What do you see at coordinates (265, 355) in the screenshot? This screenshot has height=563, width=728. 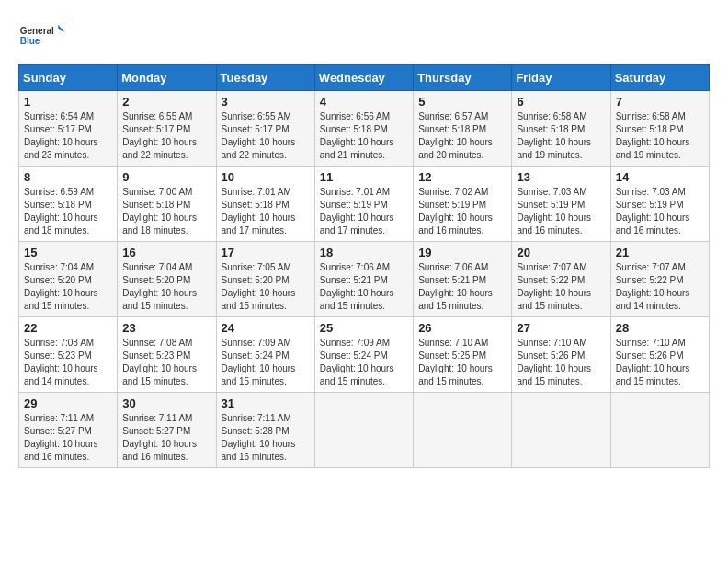 I see `day-cell: 24 Sunrise: 7:09 AMSunset: 5:24 PMDaylig…` at bounding box center [265, 355].